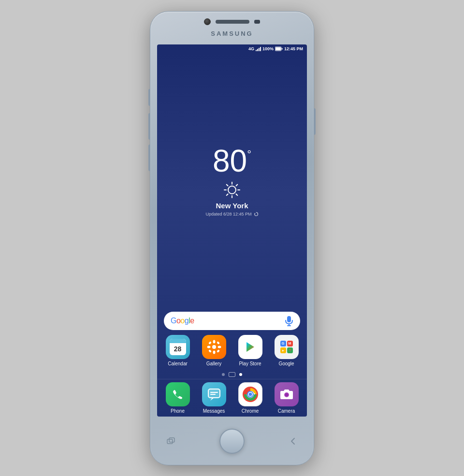 The width and height of the screenshot is (464, 476). Describe the element at coordinates (250, 351) in the screenshot. I see `app-playstore: Play Store` at that location.